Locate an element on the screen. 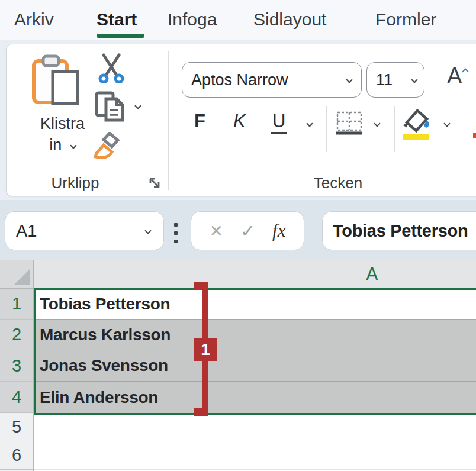  cell-a2: Marcus Karlsson is located at coordinates (255, 335).